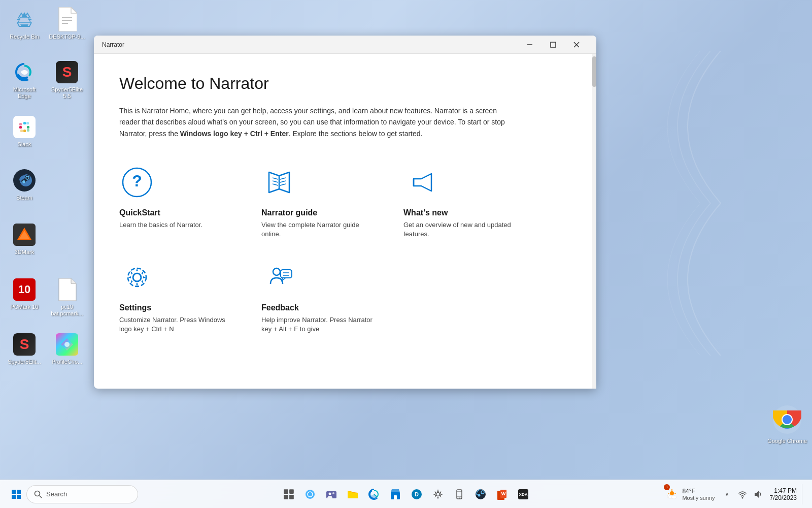 This screenshot has height=508, width=812. Describe the element at coordinates (24, 180) in the screenshot. I see `steam-logo` at that location.